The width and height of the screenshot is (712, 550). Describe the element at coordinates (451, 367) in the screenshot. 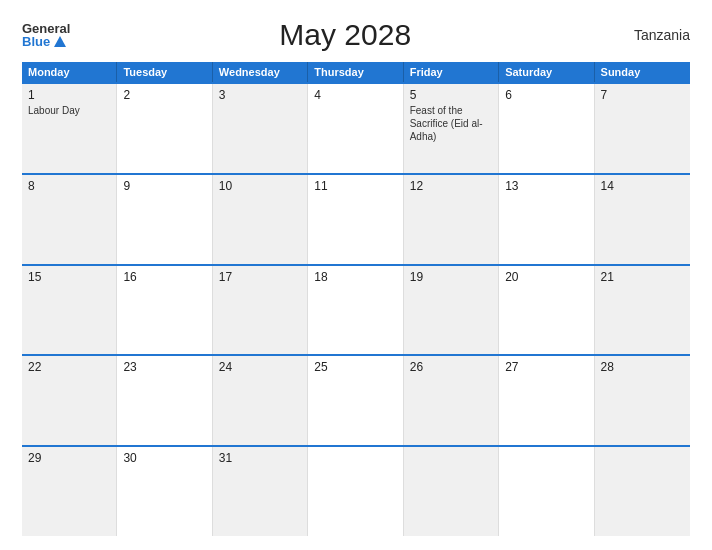

I see `day-number: 26` at that location.